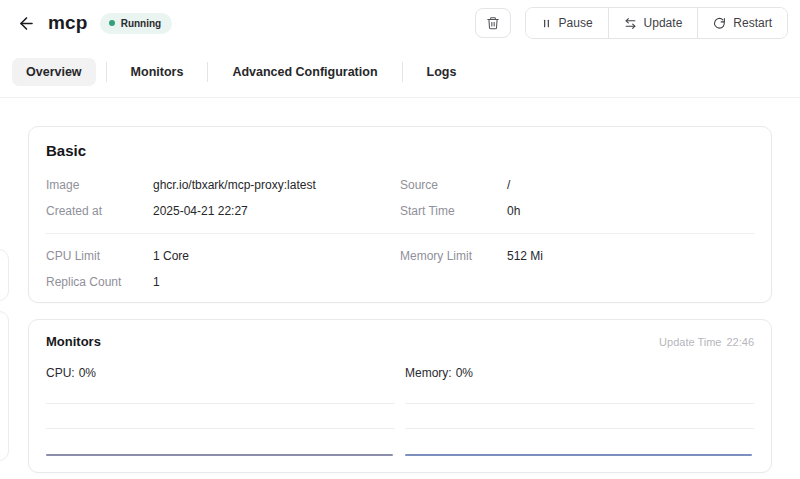  Describe the element at coordinates (580, 430) in the screenshot. I see `memory-chart` at that location.